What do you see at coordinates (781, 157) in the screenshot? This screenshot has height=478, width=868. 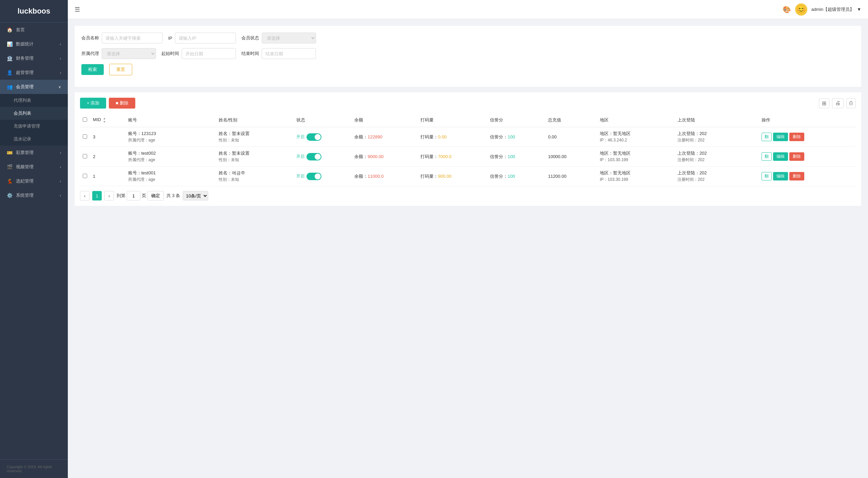 I see `edit-button-1: 编辑` at bounding box center [781, 157].